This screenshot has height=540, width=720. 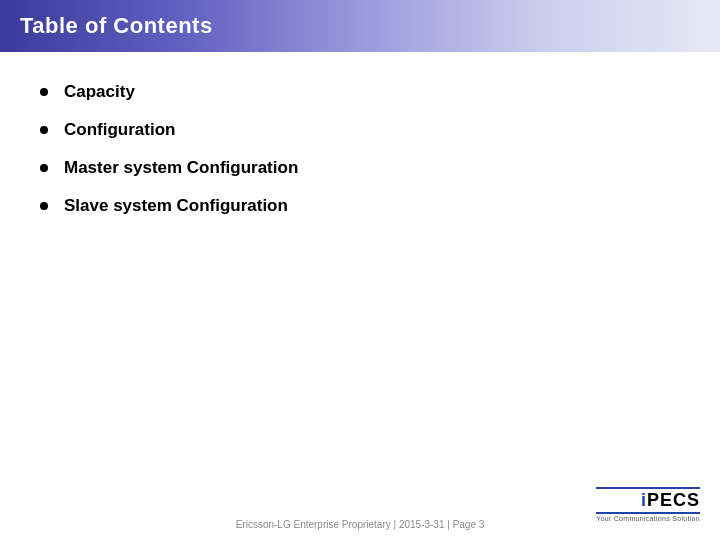 What do you see at coordinates (648, 518) in the screenshot?
I see `brand-tagline: Your Communications Solution` at bounding box center [648, 518].